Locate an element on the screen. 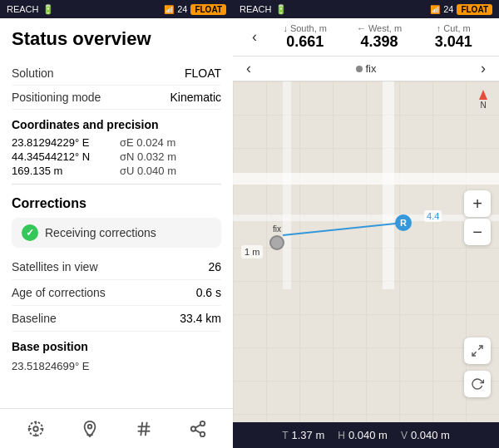 This screenshot has height=448, width=499. positioning-value: Kinematic is located at coordinates (196, 97).